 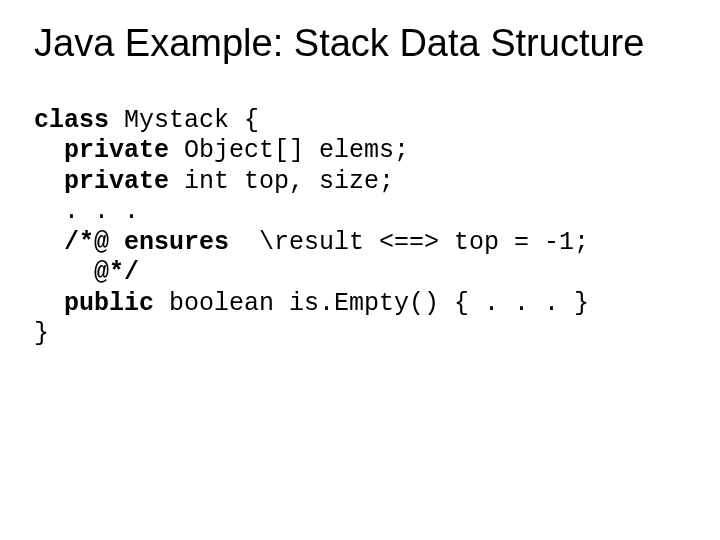 I want to click on kw-class: class, so click(x=72, y=120).